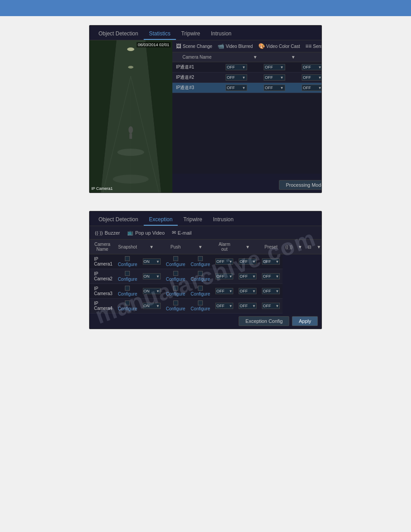 Image resolution: width=411 pixels, height=532 pixels. What do you see at coordinates (131, 116) in the screenshot?
I see `camera-preview: 06/03/2014 02/01 IP Camera1` at bounding box center [131, 116].